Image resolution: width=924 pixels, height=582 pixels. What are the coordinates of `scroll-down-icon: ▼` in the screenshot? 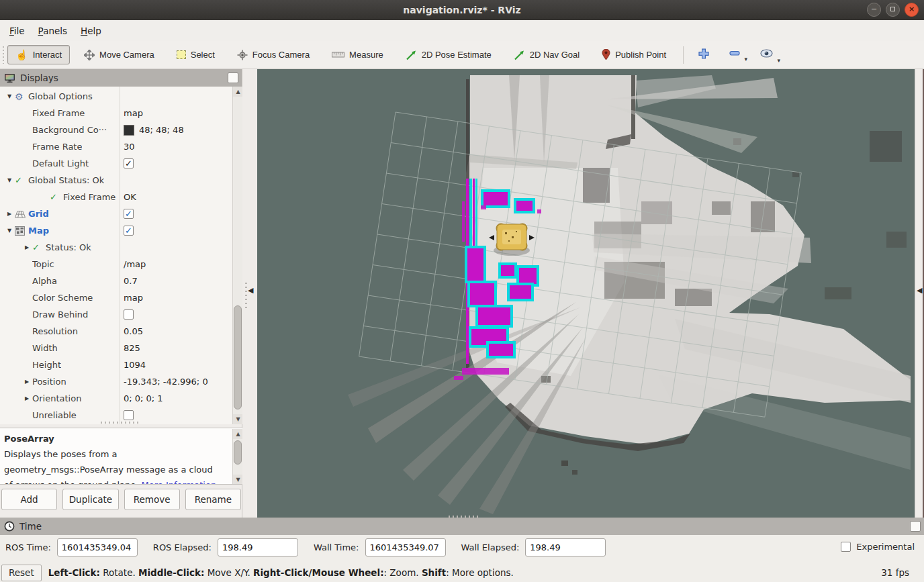 It's located at (238, 419).